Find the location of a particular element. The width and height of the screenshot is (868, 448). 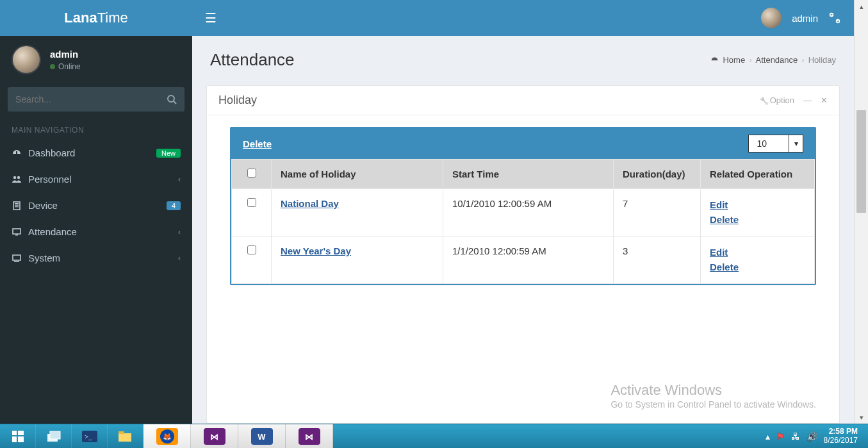

sidebar-item-label: System is located at coordinates (103, 258).